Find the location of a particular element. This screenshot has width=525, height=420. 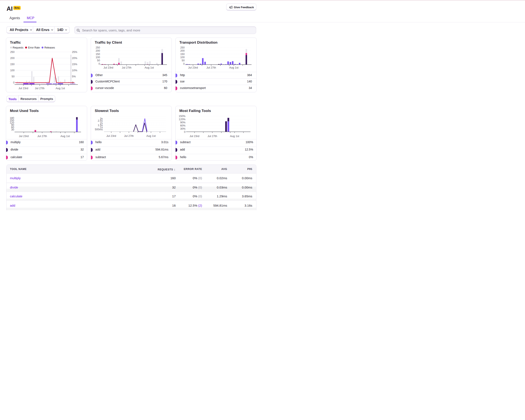

svg-text: 30% is located at coordinates (183, 129).